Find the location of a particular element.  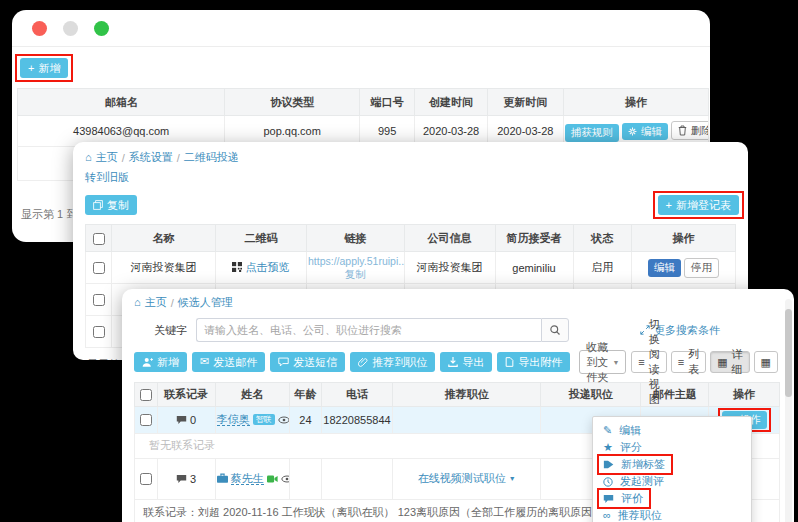

name-cell: 李倞奥 智联 is located at coordinates (252, 420).